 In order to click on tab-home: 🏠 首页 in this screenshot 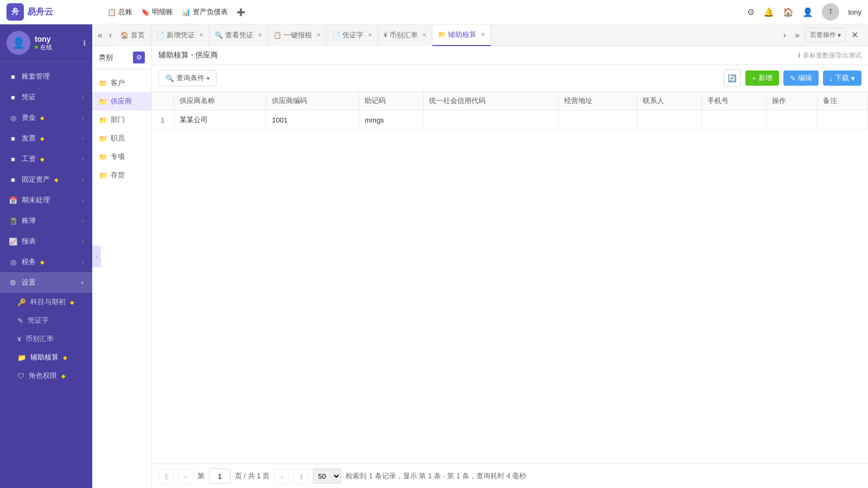, I will do `click(133, 35)`.